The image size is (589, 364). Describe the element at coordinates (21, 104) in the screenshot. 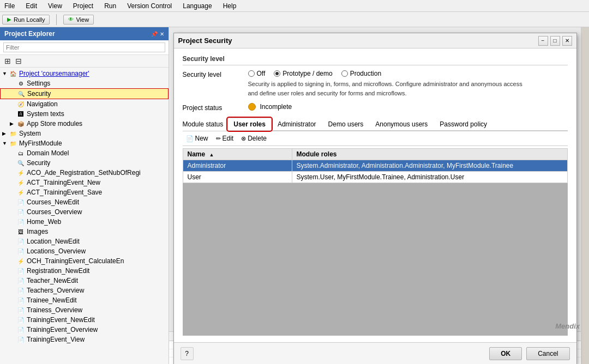

I see `navigation-icon: 🧭` at that location.